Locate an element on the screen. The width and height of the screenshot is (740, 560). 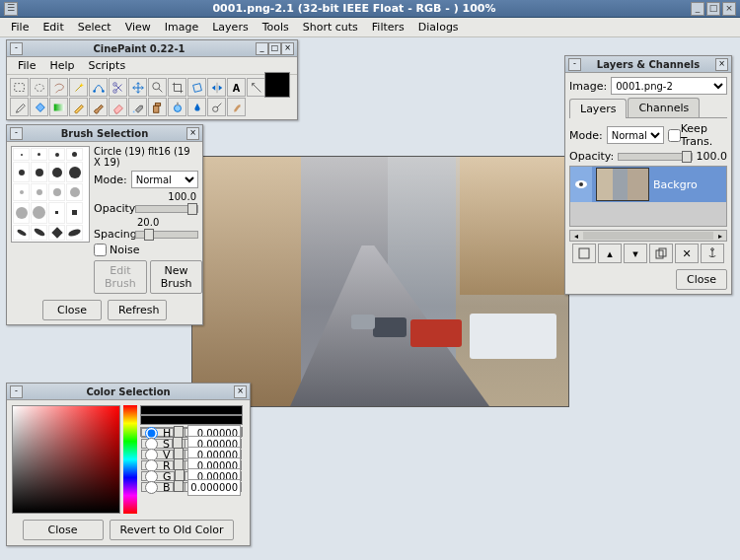
lasso-tool is located at coordinates (59, 87).